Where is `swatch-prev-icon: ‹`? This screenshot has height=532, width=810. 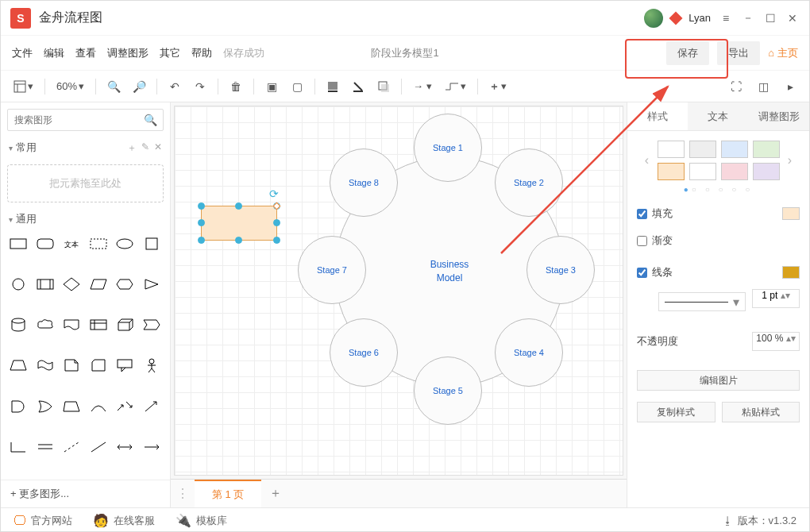 swatch-prev-icon: ‹ is located at coordinates (647, 160).